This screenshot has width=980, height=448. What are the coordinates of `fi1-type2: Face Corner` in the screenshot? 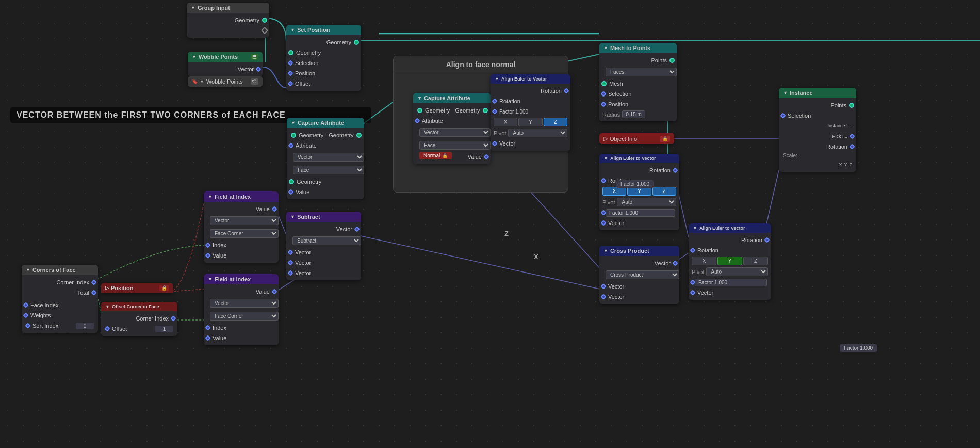 It's located at (244, 233).